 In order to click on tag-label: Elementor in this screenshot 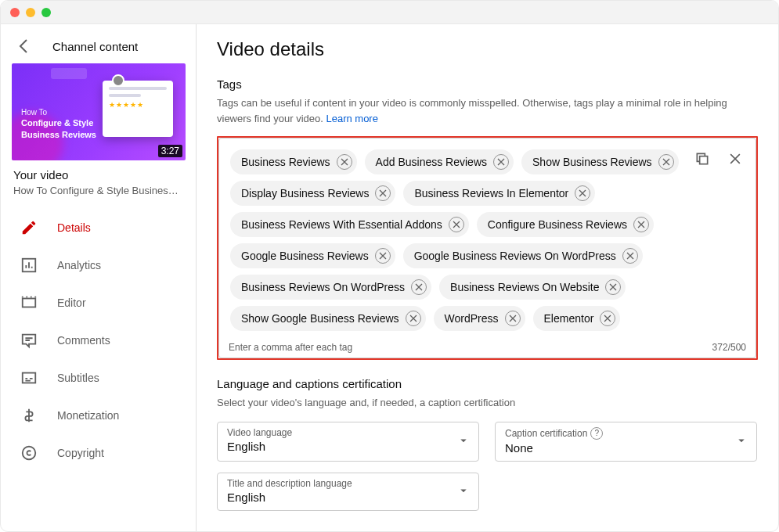, I will do `click(569, 318)`.